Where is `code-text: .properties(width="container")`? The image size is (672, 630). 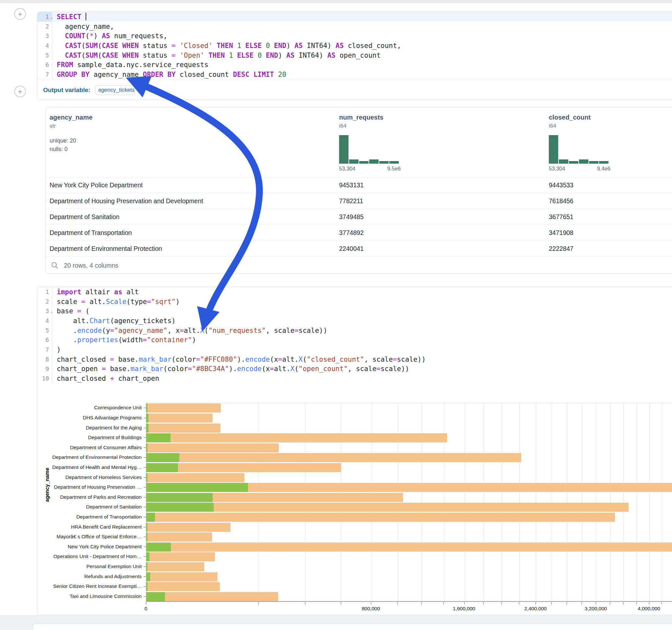 code-text: .properties(width="container") is located at coordinates (124, 340).